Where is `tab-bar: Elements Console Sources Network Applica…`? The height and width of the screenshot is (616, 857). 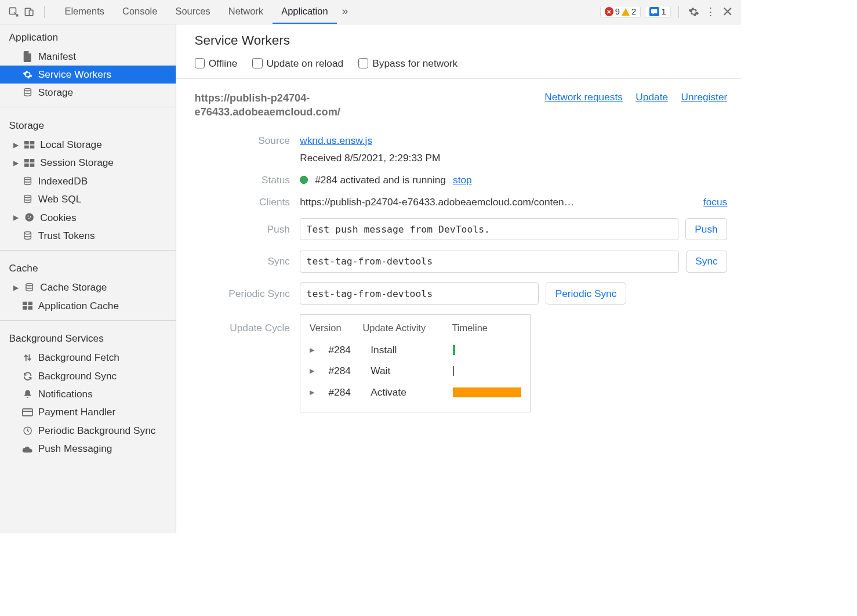 tab-bar: Elements Console Sources Network Applica… is located at coordinates (204, 12).